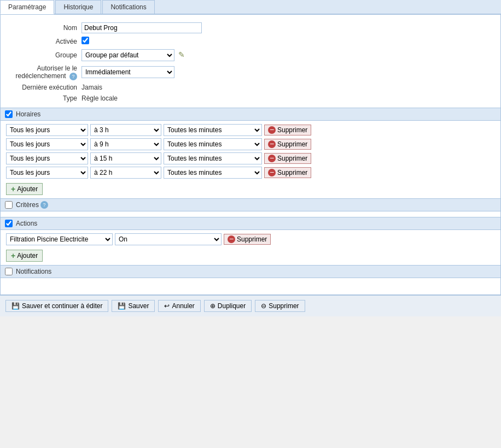 This screenshot has height=448, width=501. I want to click on horaires-checkbox, so click(9, 114).